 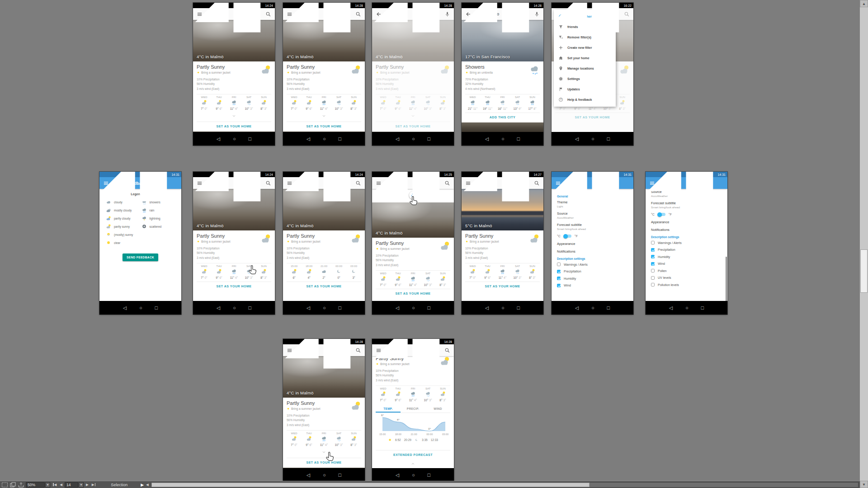 What do you see at coordinates (71, 485) in the screenshot?
I see `page-number-input: 14` at bounding box center [71, 485].